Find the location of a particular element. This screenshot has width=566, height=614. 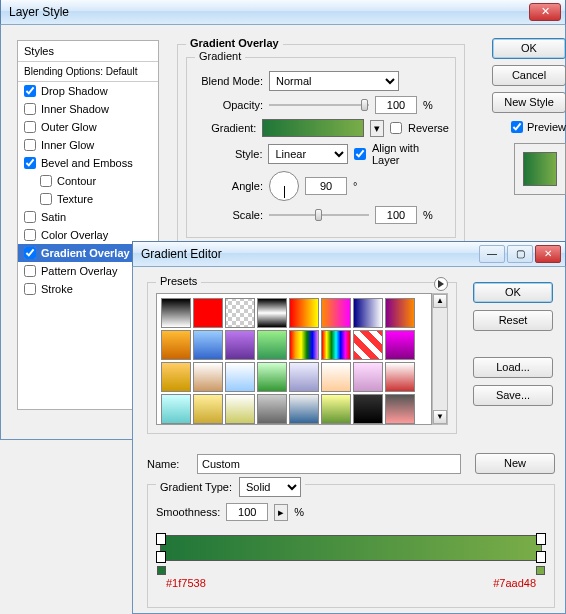

style-item: Bevel and Emboss is located at coordinates (88, 163).